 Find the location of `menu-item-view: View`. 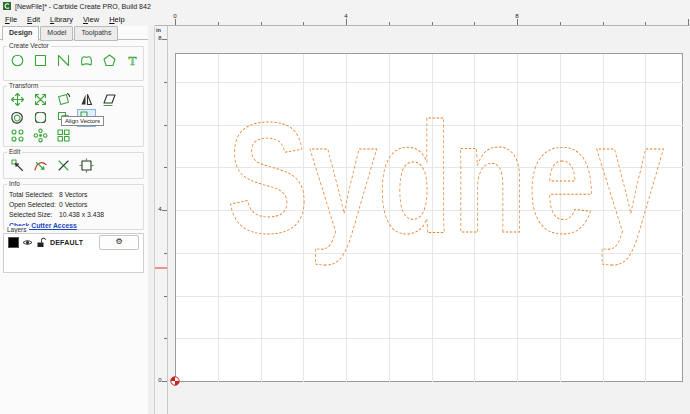

menu-item-view: View is located at coordinates (91, 20).